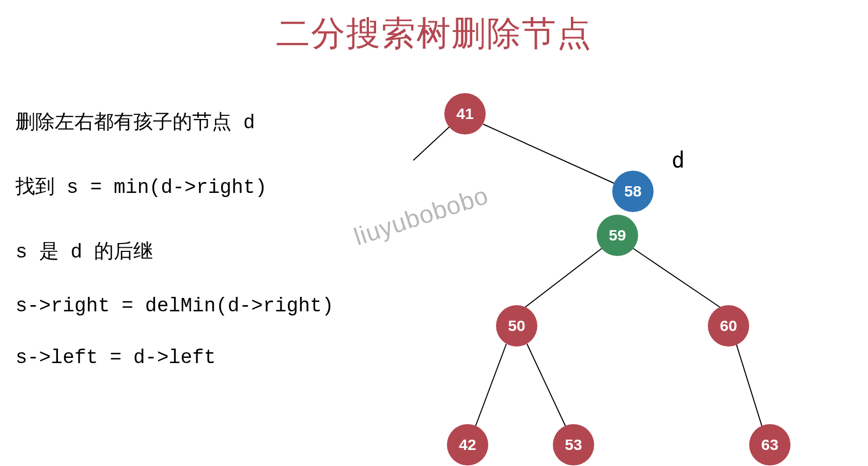 The image size is (868, 466). I want to click on node-53: 53, so click(574, 445).